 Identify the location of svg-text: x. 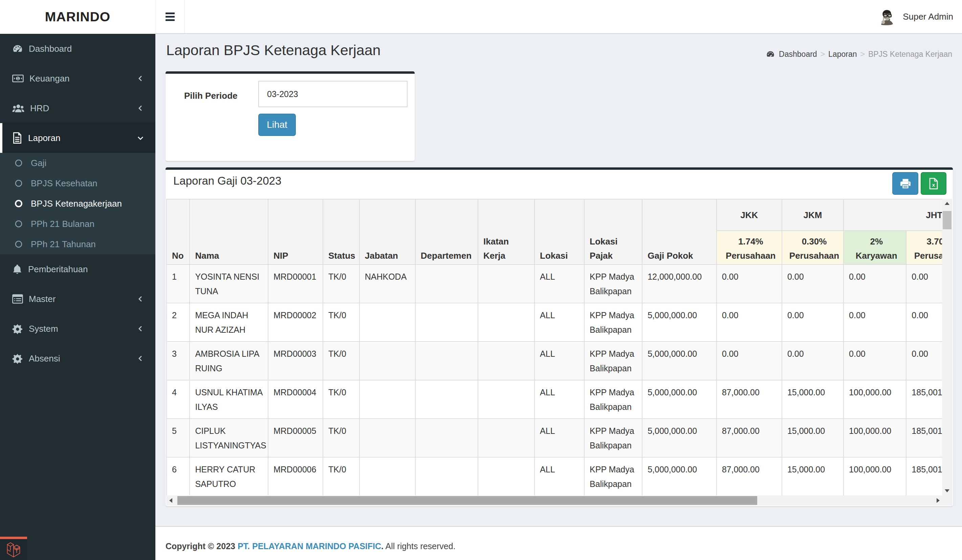
(934, 185).